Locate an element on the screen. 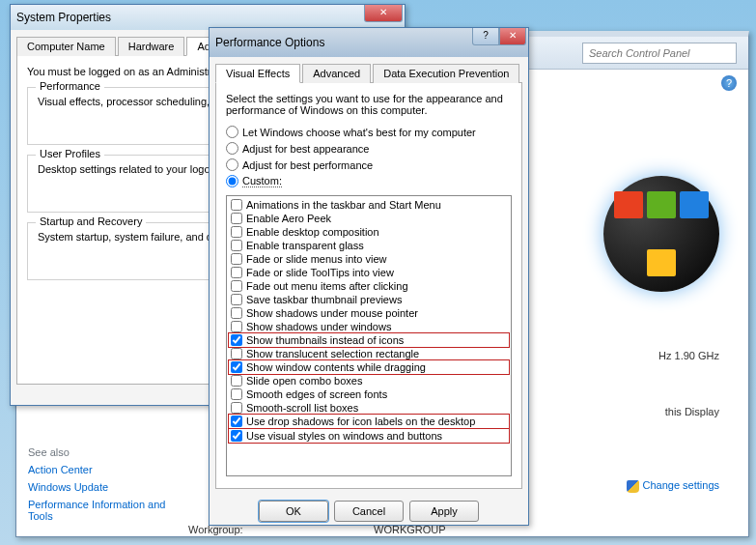 Image resolution: width=756 pixels, height=545 pixels. radio-label: Adjust for best performance is located at coordinates (307, 165).